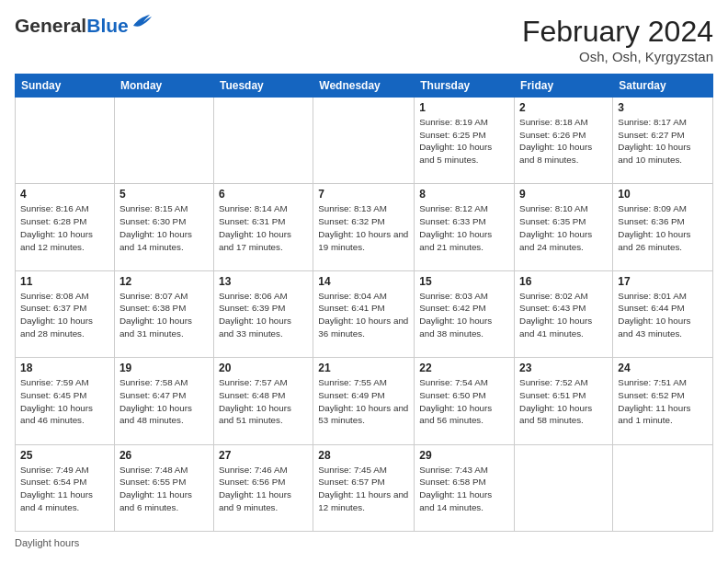  Describe the element at coordinates (164, 314) in the screenshot. I see `calendar-cell: 12Sunrise: 8:07 AMSunset: 6:38 PMDayligh…` at that location.